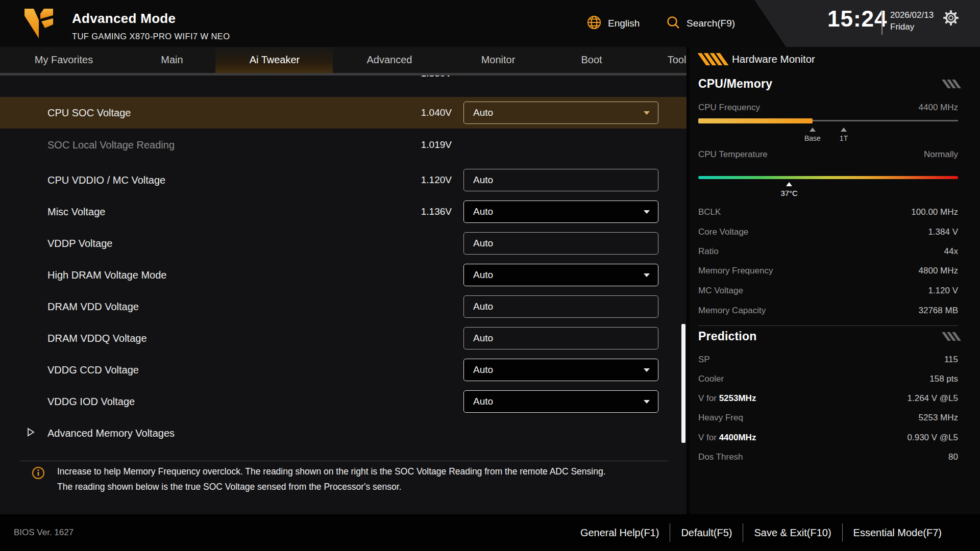  Describe the element at coordinates (343, 212) in the screenshot. I see `row-misc-voltage: Misc Voltage 1.136V Auto` at that location.